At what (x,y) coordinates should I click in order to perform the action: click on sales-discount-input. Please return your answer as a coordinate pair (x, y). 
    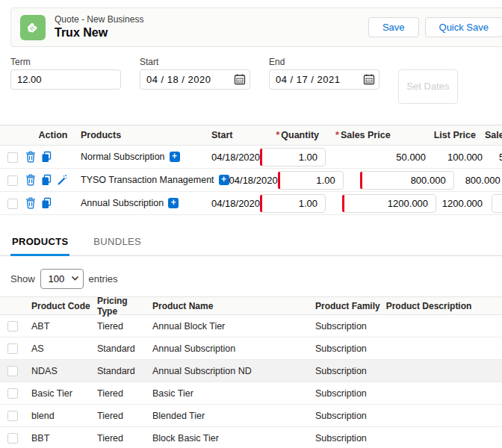
    Looking at the image, I should click on (497, 203).